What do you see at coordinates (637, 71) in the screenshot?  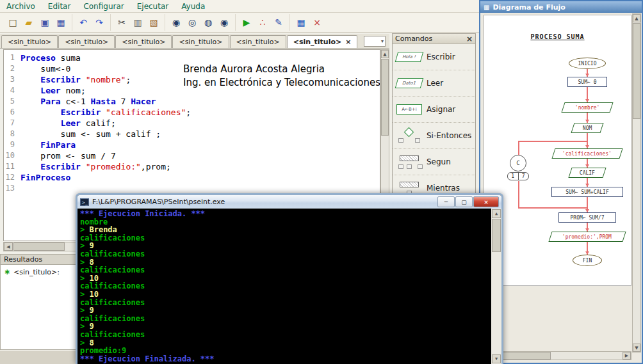 I see `flow-vscroll-thumb` at bounding box center [637, 71].